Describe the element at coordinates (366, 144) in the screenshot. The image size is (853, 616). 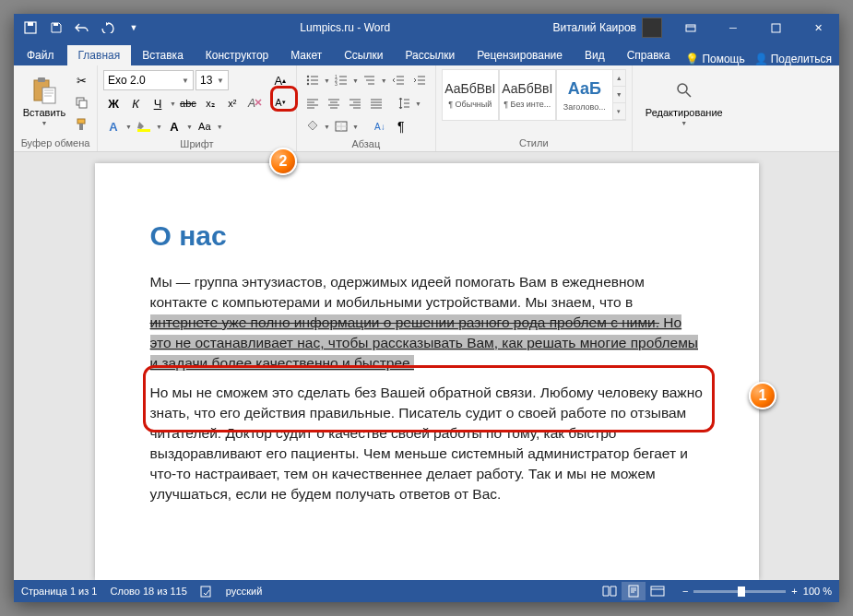
I see `paragraph-label: Абзац` at that location.